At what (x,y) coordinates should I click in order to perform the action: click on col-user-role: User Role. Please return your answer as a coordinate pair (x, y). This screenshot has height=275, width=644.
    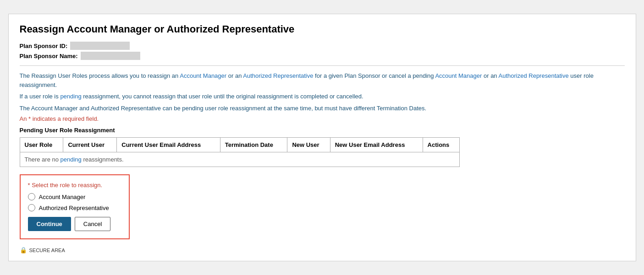
    Looking at the image, I should click on (41, 145).